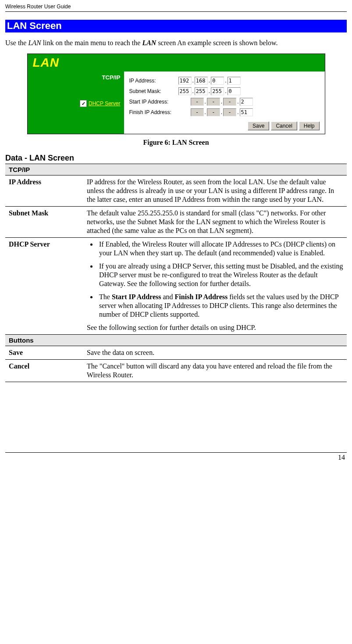 The height and width of the screenshot is (644, 352). Describe the element at coordinates (197, 102) in the screenshot. I see `start-octet-1: -` at that location.